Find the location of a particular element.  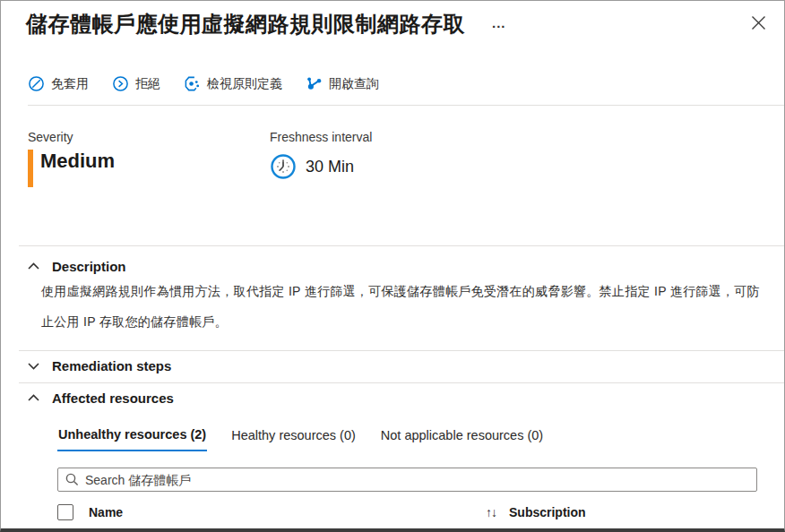

policy-definition-icon is located at coordinates (192, 84).